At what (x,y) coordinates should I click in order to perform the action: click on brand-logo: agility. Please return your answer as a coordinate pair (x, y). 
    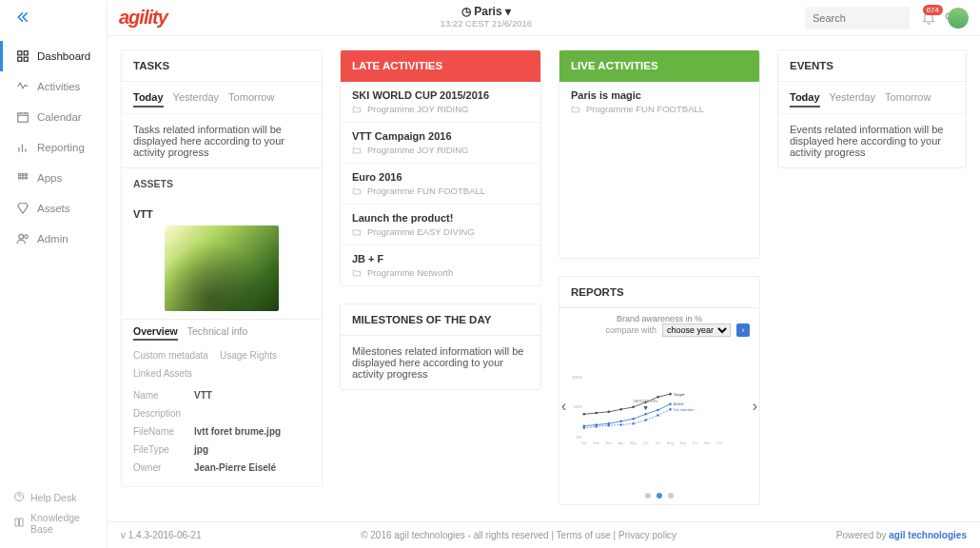
    Looking at the image, I should click on (143, 17).